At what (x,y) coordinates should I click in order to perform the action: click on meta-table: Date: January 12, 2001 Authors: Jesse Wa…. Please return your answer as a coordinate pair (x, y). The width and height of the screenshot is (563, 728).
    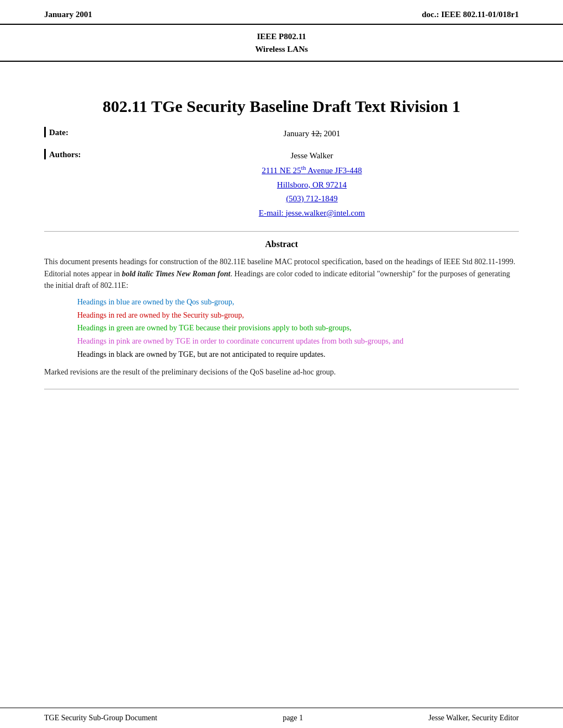
    Looking at the image, I should click on (282, 173).